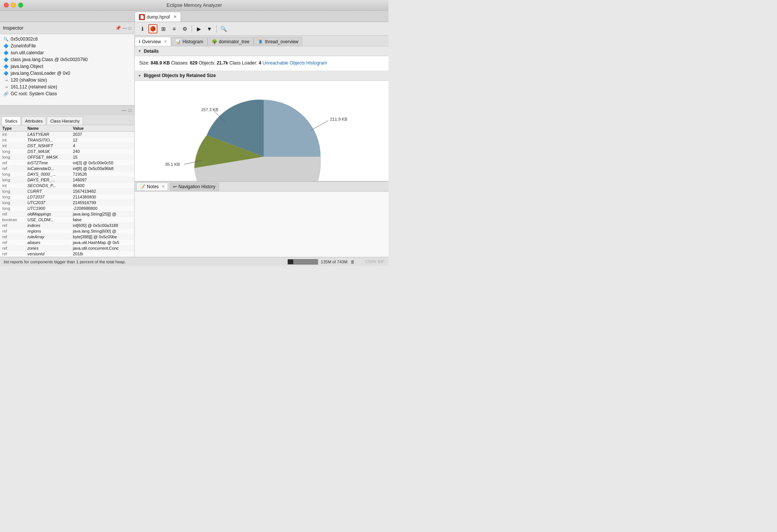 The height and width of the screenshot is (532, 777). What do you see at coordinates (295, 63) in the screenshot?
I see `unreachable-objects-link: Unreachable Objects Histogram` at bounding box center [295, 63].